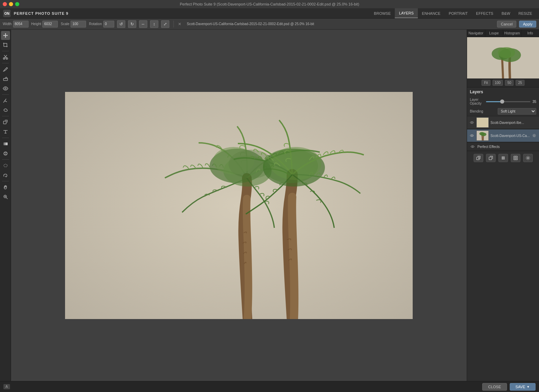 The width and height of the screenshot is (539, 392). What do you see at coordinates (510, 136) in the screenshot?
I see `layer-name-2: Scott-Davenport-US-Ca...` at bounding box center [510, 136].